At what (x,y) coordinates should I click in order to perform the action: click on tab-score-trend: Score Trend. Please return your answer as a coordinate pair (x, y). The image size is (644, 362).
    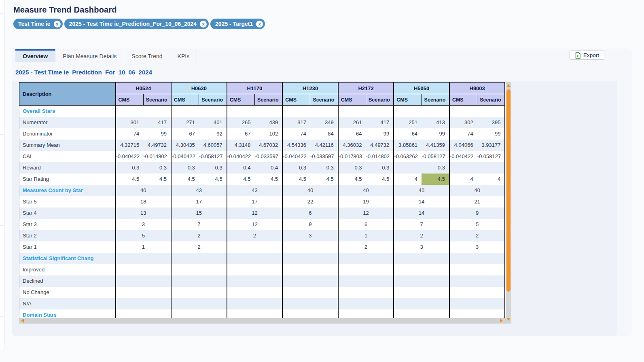
    Looking at the image, I should click on (147, 56).